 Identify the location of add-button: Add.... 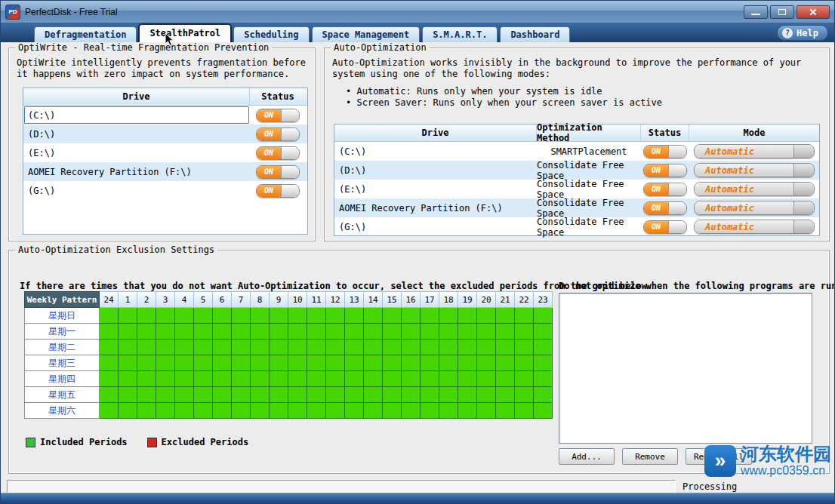
(587, 456).